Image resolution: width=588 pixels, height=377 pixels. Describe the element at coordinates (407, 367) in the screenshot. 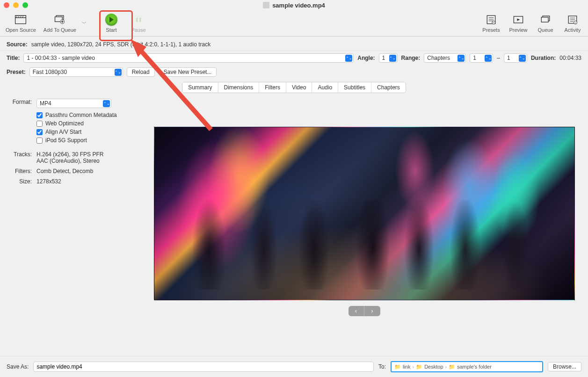

I see `path-seg-0: link` at that location.